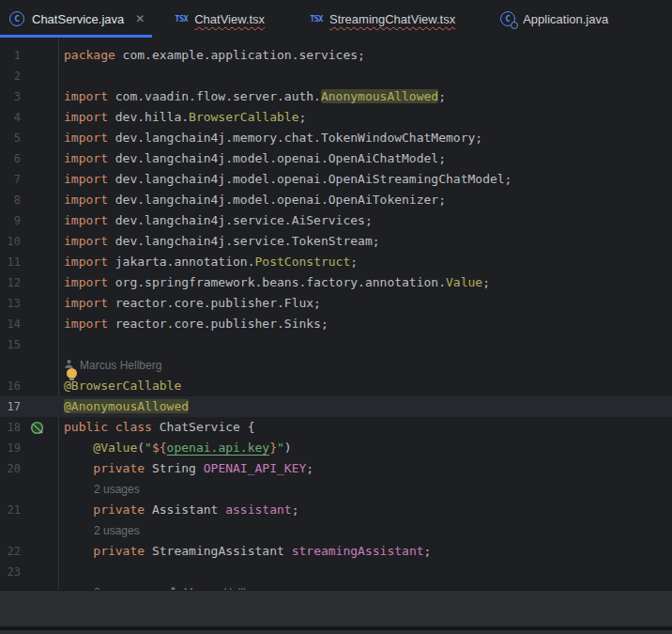 This screenshot has height=634, width=672. What do you see at coordinates (336, 303) in the screenshot?
I see `code-line-13: 13import reactor.core.publisher.Flux;` at bounding box center [336, 303].